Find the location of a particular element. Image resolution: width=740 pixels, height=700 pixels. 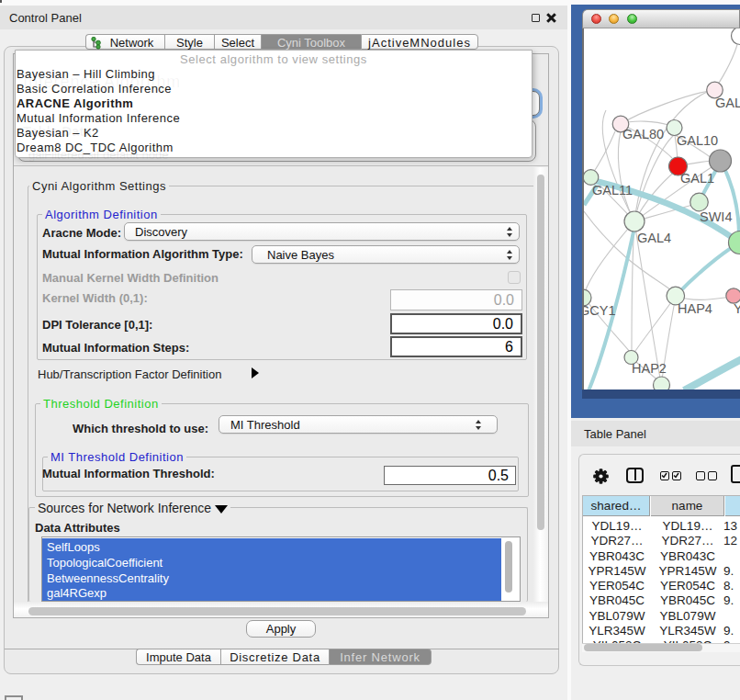

svg-text: HAP2 is located at coordinates (649, 368).